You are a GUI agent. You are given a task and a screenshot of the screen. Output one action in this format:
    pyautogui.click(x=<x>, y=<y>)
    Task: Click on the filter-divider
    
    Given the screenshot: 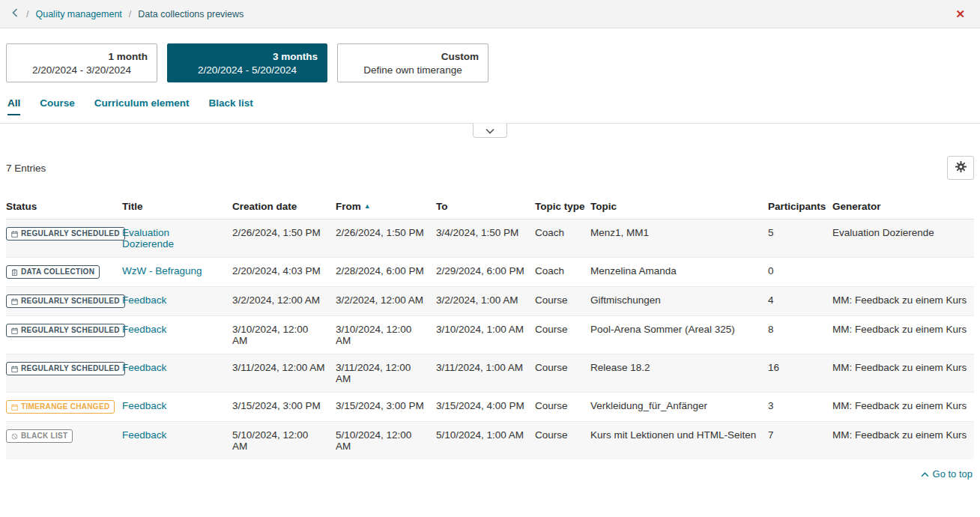 What is the action you would take?
    pyautogui.click(x=490, y=131)
    